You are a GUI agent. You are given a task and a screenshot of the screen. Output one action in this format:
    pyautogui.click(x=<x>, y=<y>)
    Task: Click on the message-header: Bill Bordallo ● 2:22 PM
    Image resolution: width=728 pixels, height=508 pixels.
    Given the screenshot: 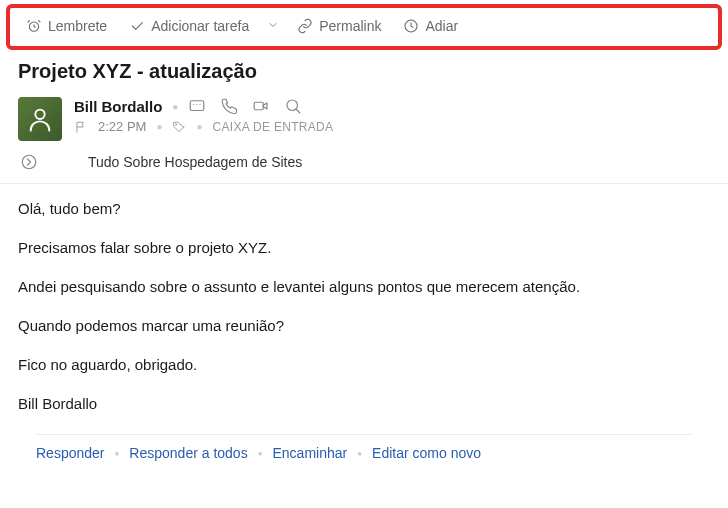 What is the action you would take?
    pyautogui.click(x=364, y=118)
    